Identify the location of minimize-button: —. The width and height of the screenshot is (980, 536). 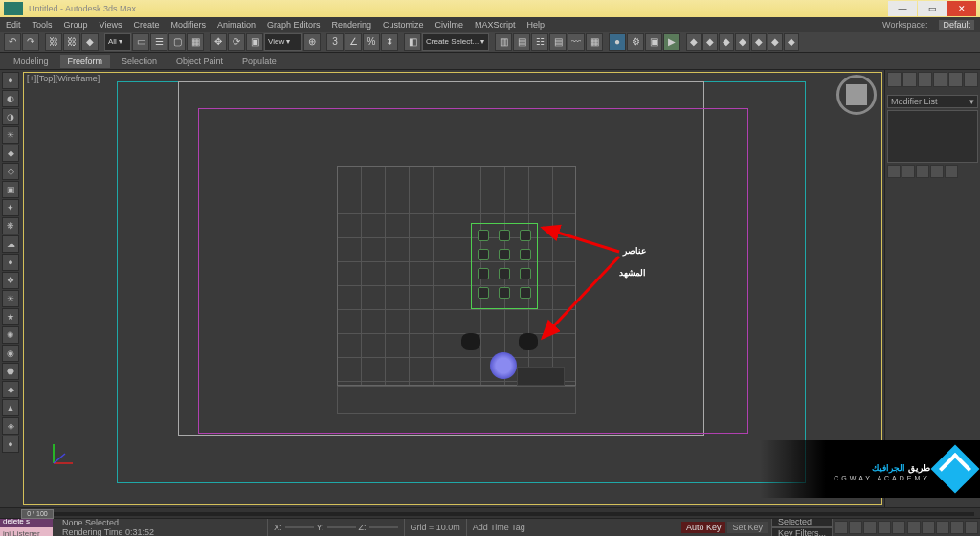
(902, 9).